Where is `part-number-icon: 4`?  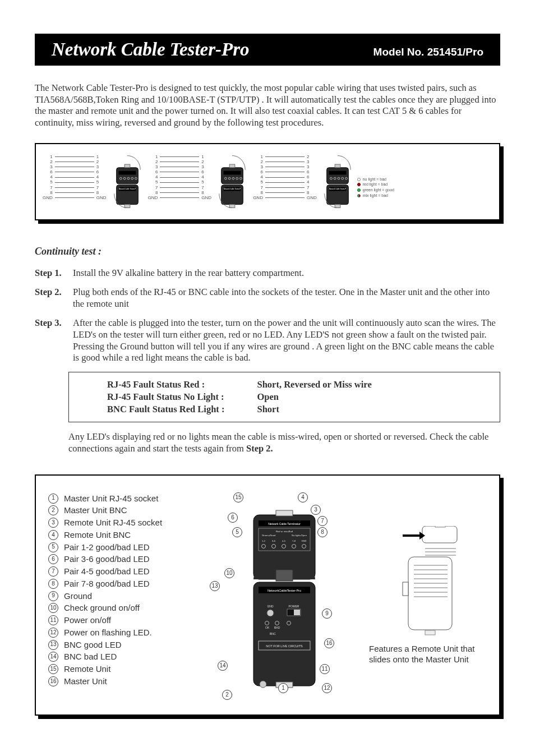
part-number-icon: 4 is located at coordinates (53, 535).